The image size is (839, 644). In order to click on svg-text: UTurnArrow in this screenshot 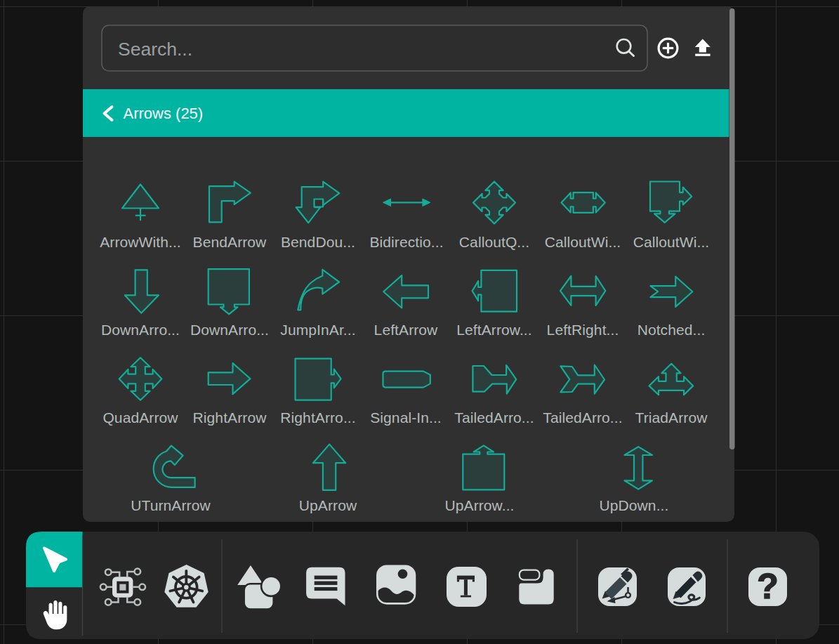, I will do `click(171, 506)`.